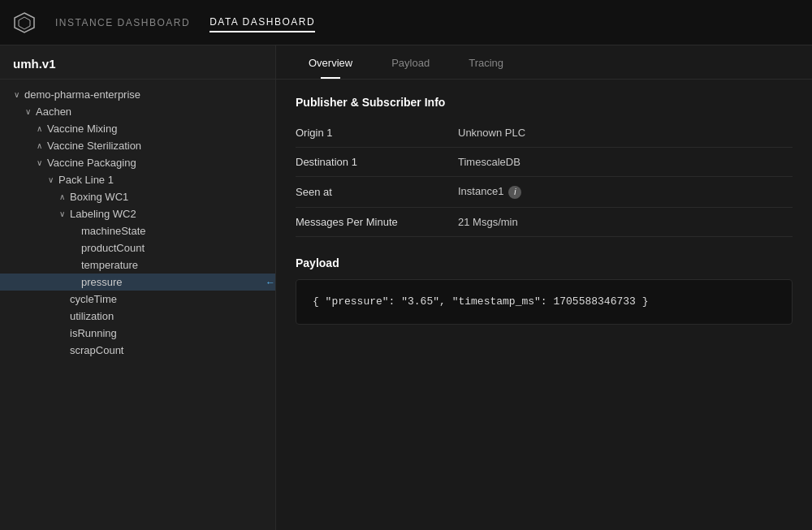 The width and height of the screenshot is (812, 530). Describe the element at coordinates (625, 133) in the screenshot. I see `info-value: Unknown PLC` at that location.